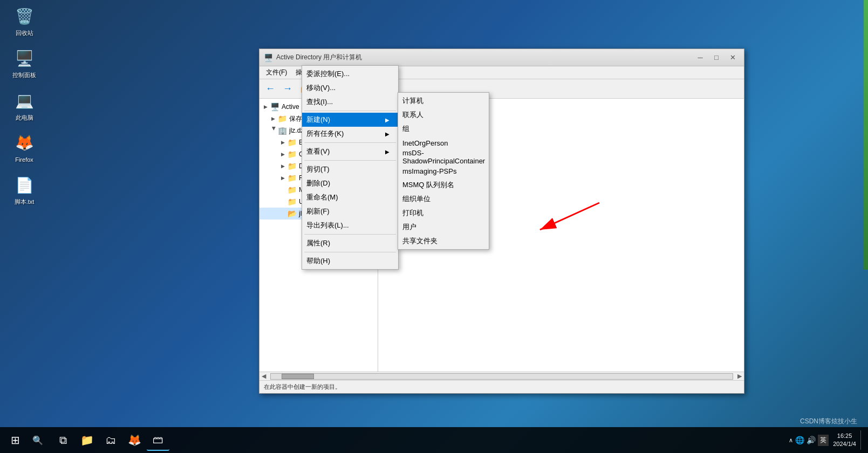 This screenshot has width=868, height=453. Describe the element at coordinates (24, 106) in the screenshot. I see `desktop-icon-this-pc: 💻 此电脑` at that location.